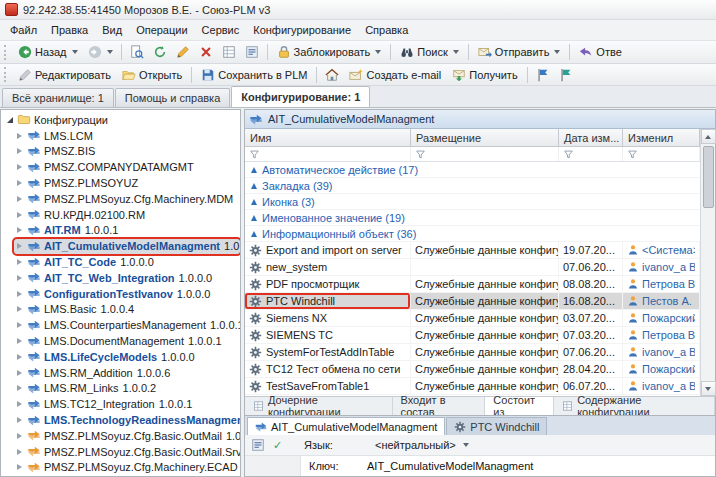 This screenshot has width=716, height=477. What do you see at coordinates (120, 136) in the screenshot?
I see `tree-item: LMS.LCM` at bounding box center [120, 136].